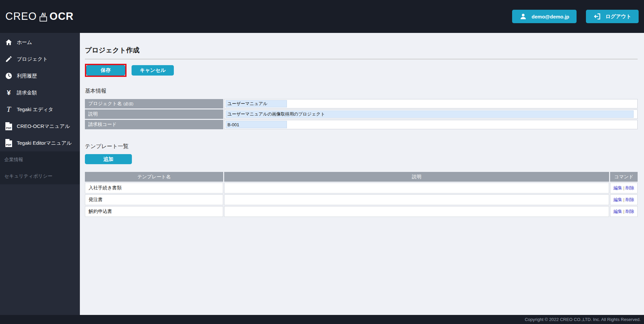 The height and width of the screenshot is (324, 644). Describe the element at coordinates (21, 16) in the screenshot. I see `logo-text-creo: CREO` at that location.